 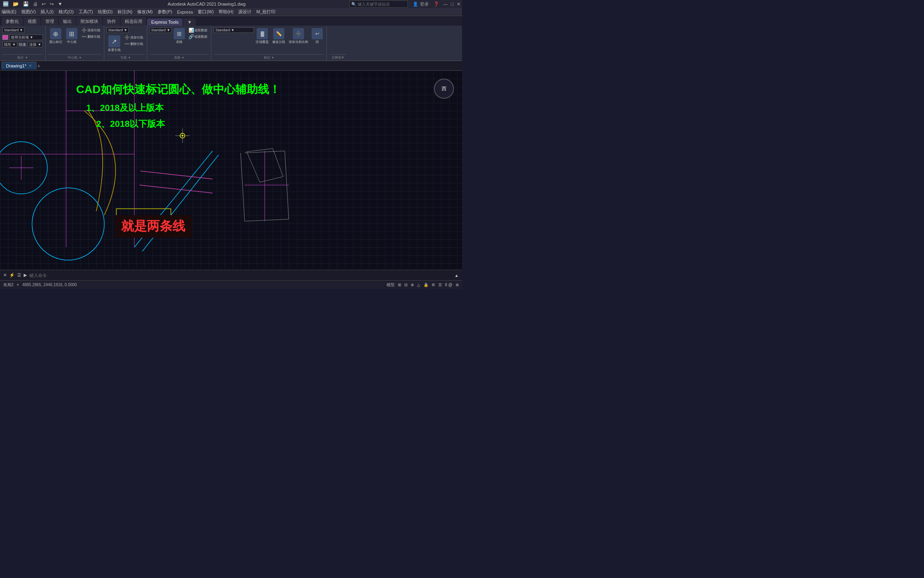 I want to click on quick-btn: 快速, so click(x=22, y=45).